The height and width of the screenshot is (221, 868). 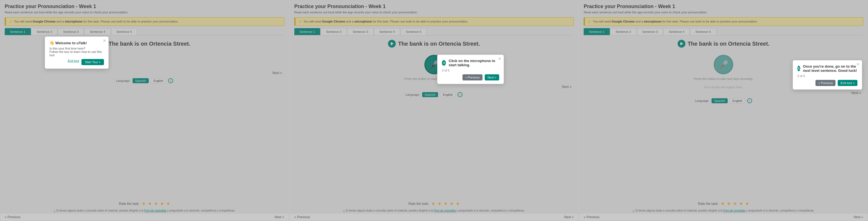 I want to click on star3-1: ★, so click(x=722, y=204).